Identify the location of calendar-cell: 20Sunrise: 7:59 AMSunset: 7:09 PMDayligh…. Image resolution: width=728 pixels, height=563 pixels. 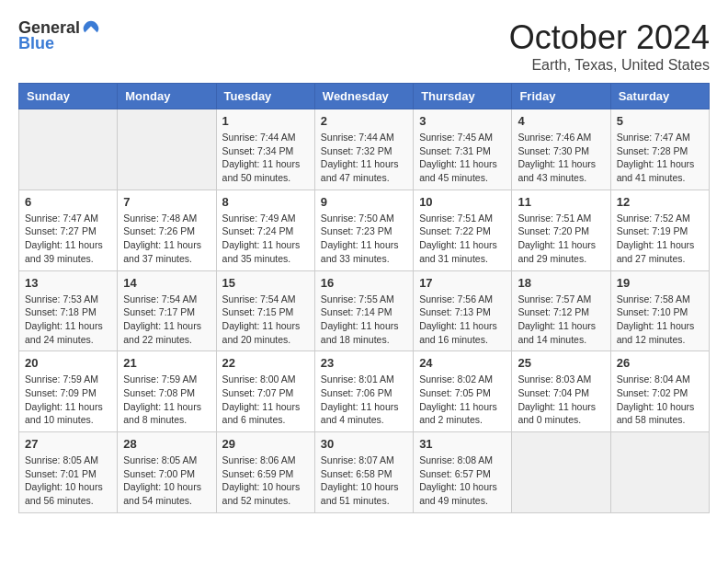
(68, 392).